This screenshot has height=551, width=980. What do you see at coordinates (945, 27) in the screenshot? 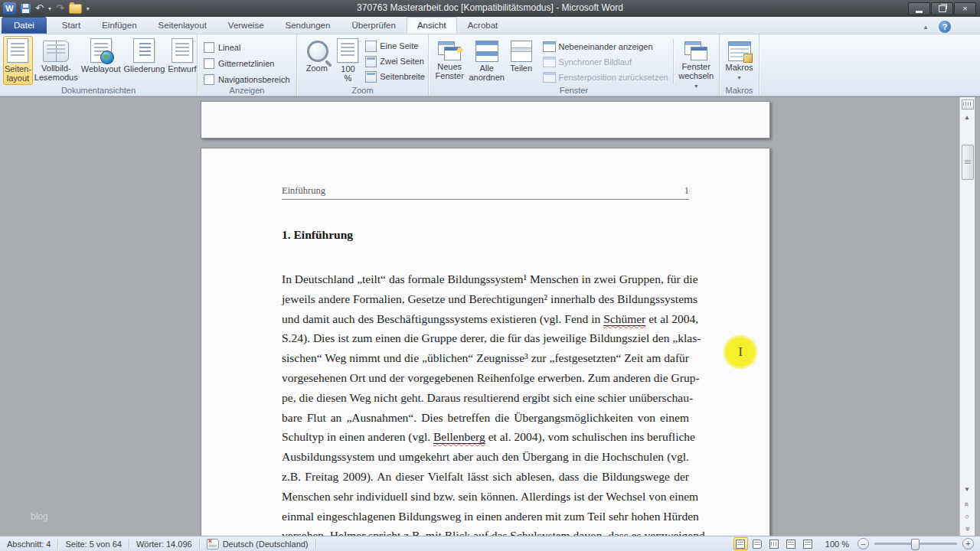
I see `help-icon: ?` at bounding box center [945, 27].